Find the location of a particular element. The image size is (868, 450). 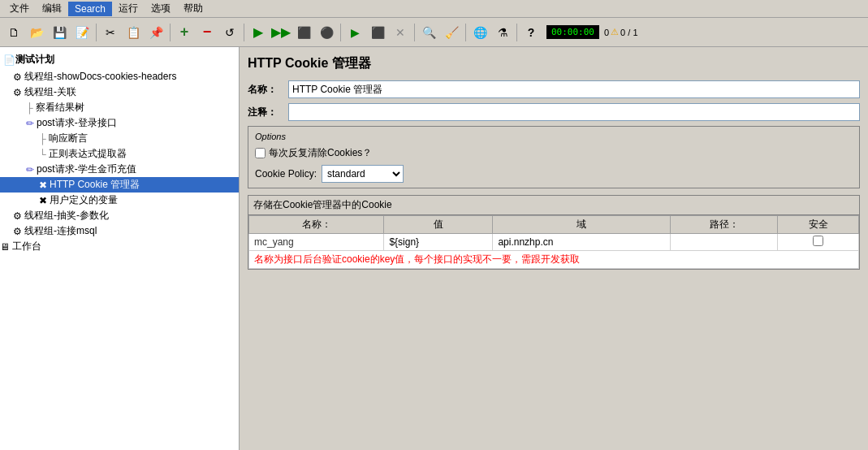

warn-count: 0 is located at coordinates (607, 32).